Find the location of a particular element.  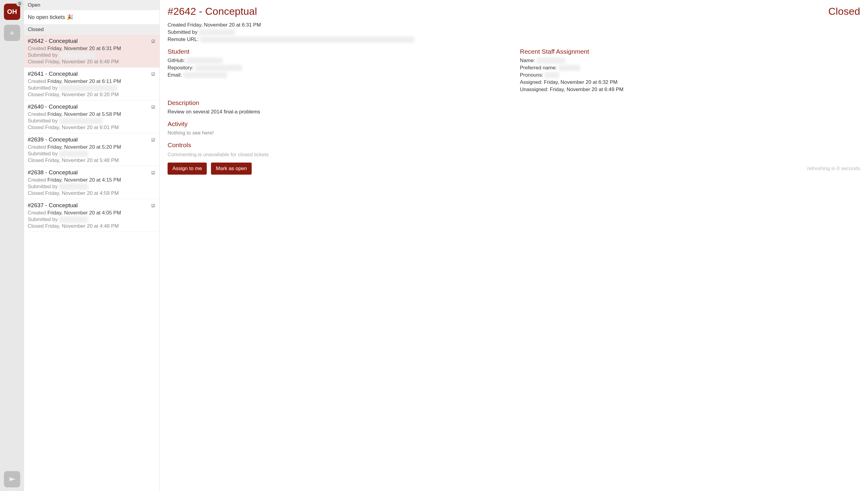

student-heading: Student is located at coordinates (338, 52).